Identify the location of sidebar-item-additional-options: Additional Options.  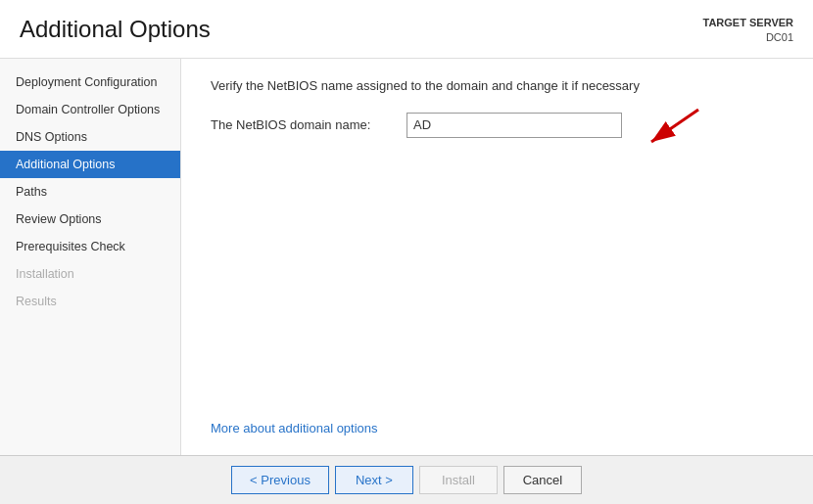
(90, 164).